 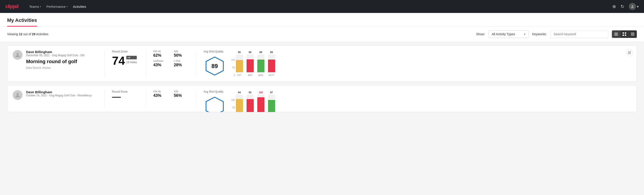 I want to click on add-icon: ⊕, so click(x=614, y=6).